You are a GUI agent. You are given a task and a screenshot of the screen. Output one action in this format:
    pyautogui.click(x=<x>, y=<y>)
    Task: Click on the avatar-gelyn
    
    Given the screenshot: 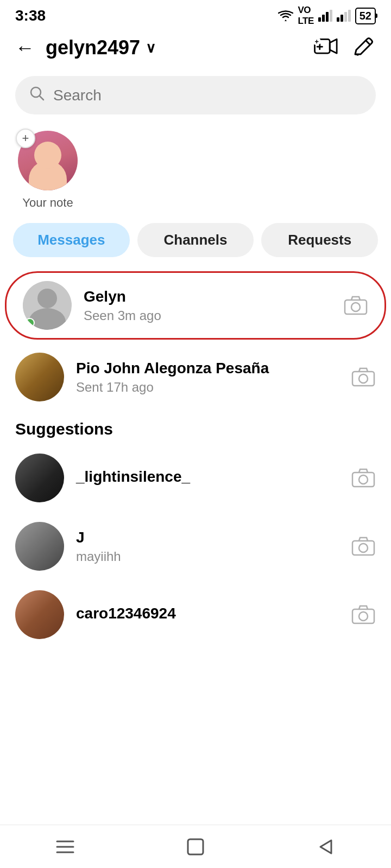 What is the action you would take?
    pyautogui.click(x=47, y=305)
    